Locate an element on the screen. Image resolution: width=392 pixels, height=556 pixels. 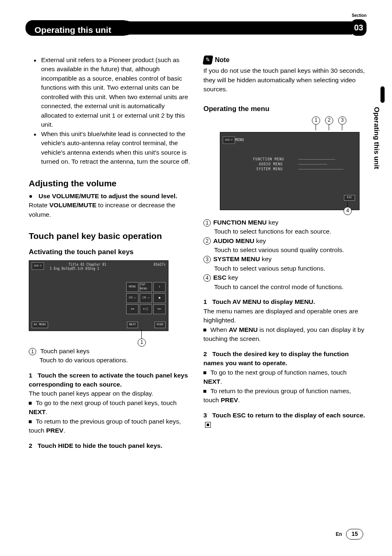
step-num: 2 is located at coordinates (205, 354).